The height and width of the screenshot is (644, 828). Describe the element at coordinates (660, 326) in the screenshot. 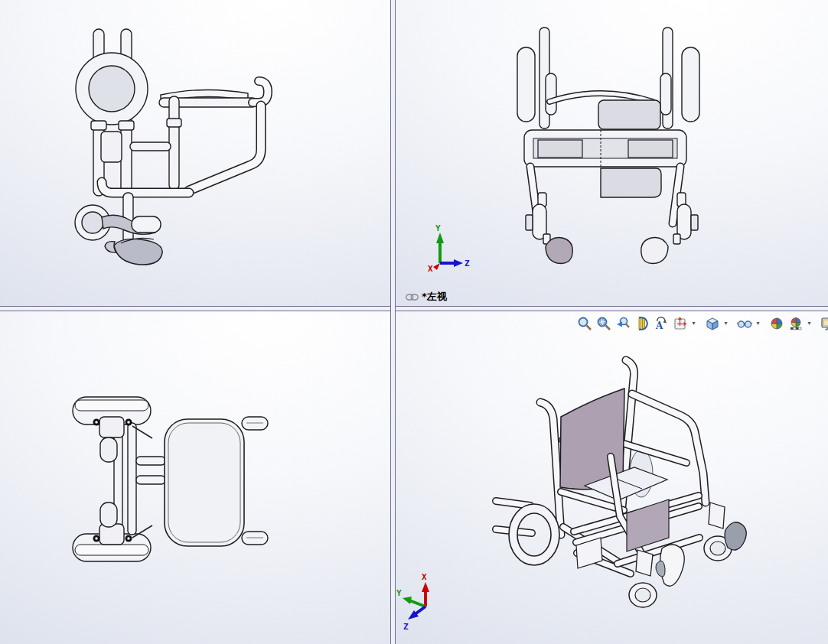

I see `svg-text: A` at that location.